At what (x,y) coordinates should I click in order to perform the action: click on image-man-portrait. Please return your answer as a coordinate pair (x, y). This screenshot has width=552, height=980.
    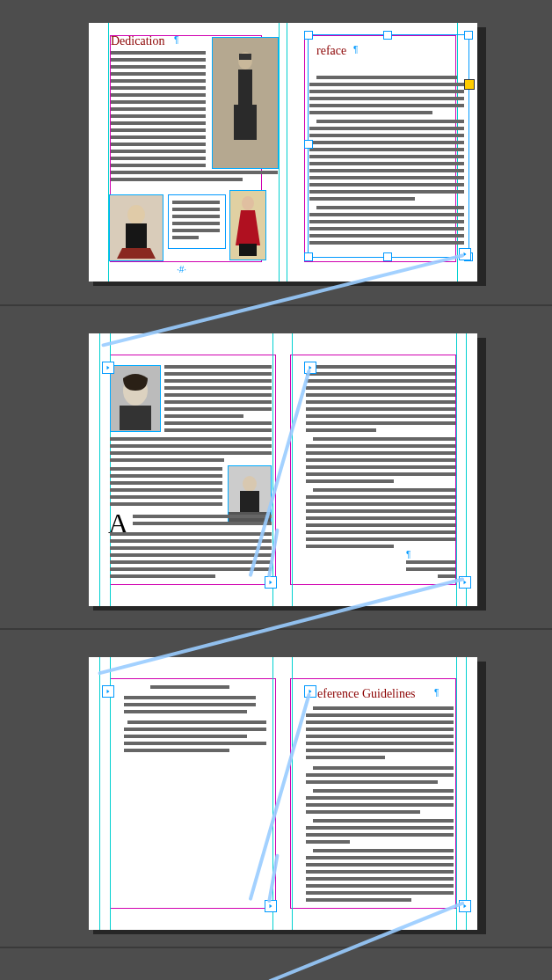
    Looking at the image, I should click on (245, 103).